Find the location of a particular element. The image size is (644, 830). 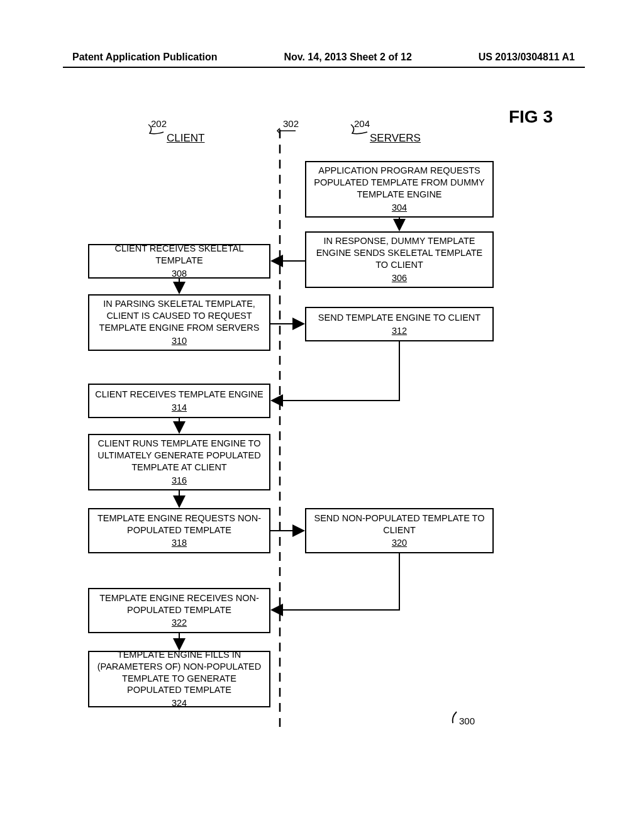

servers-swimlane-header: SERVERS is located at coordinates (395, 138).